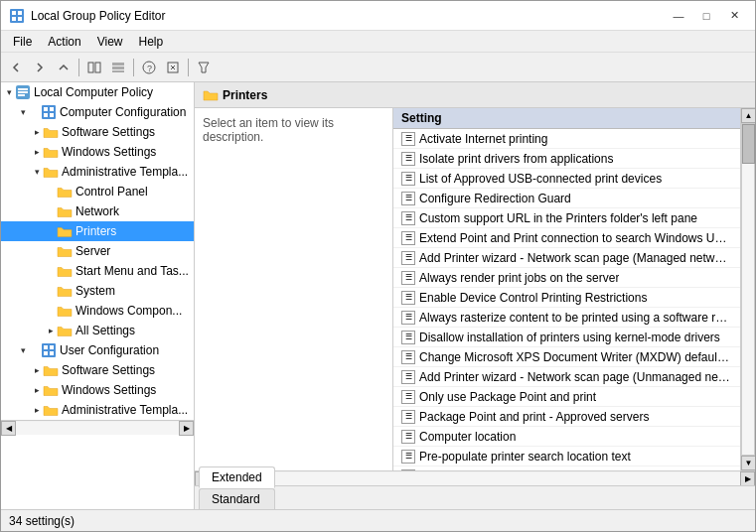 Image resolution: width=756 pixels, height=532 pixels. Describe the element at coordinates (173, 67) in the screenshot. I see `export-button` at that location.